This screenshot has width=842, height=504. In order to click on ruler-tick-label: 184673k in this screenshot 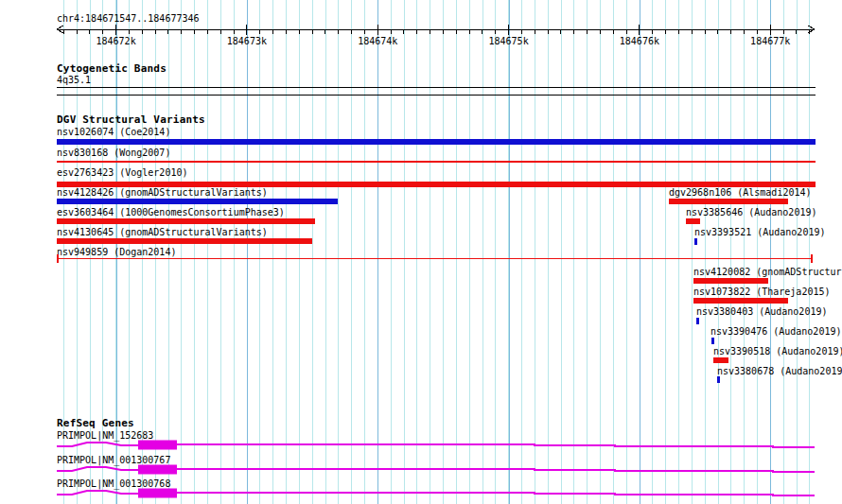, I will do `click(247, 42)`.